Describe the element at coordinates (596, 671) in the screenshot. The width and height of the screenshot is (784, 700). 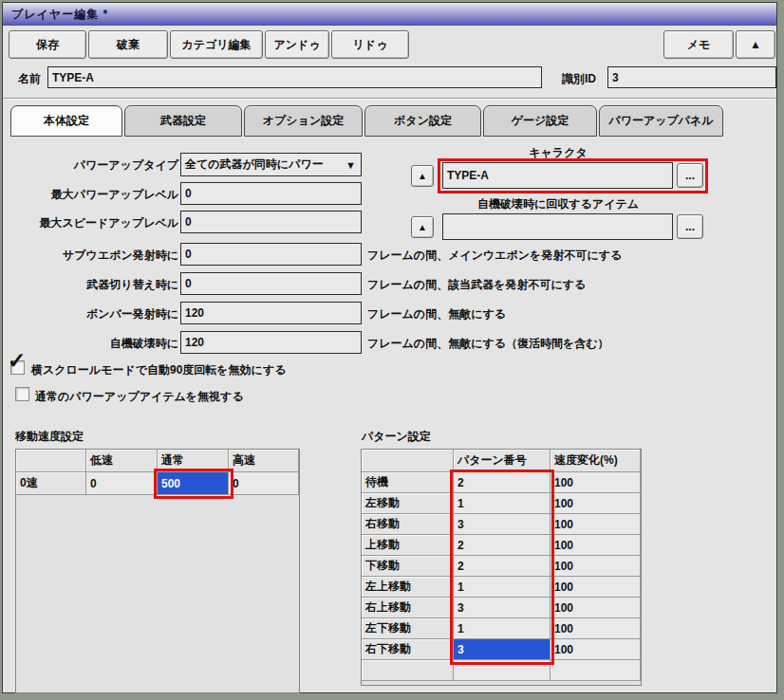
I see `speed-change-cell-empty` at that location.